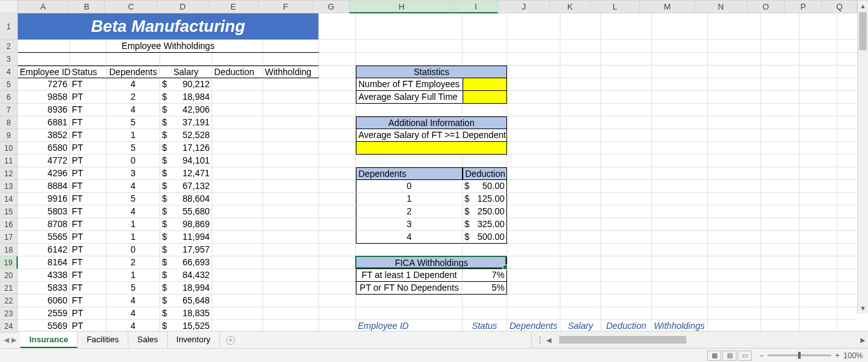 The image size is (868, 362). Describe the element at coordinates (680, 72) in the screenshot. I see `cell-M4` at that location.